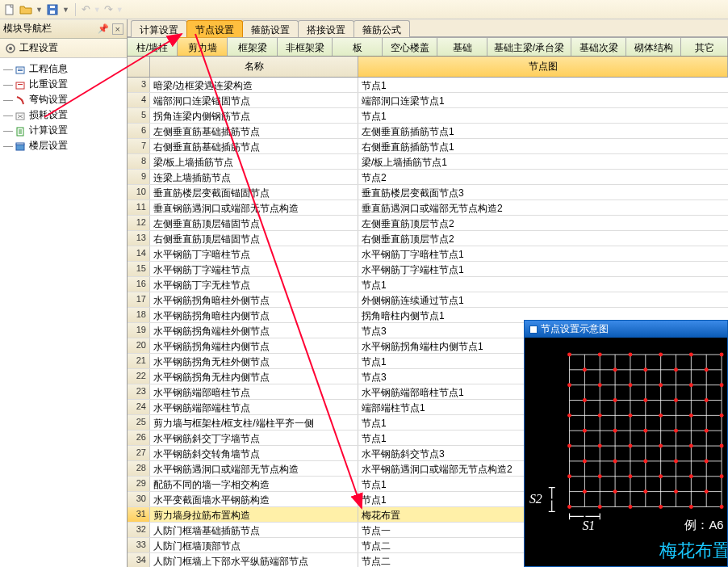 Image resolution: width=728 pixels, height=567 pixels. I want to click on table-row: 6左侧垂直筋基础插筋节点左侧垂直筋插筋节点1, so click(428, 131).